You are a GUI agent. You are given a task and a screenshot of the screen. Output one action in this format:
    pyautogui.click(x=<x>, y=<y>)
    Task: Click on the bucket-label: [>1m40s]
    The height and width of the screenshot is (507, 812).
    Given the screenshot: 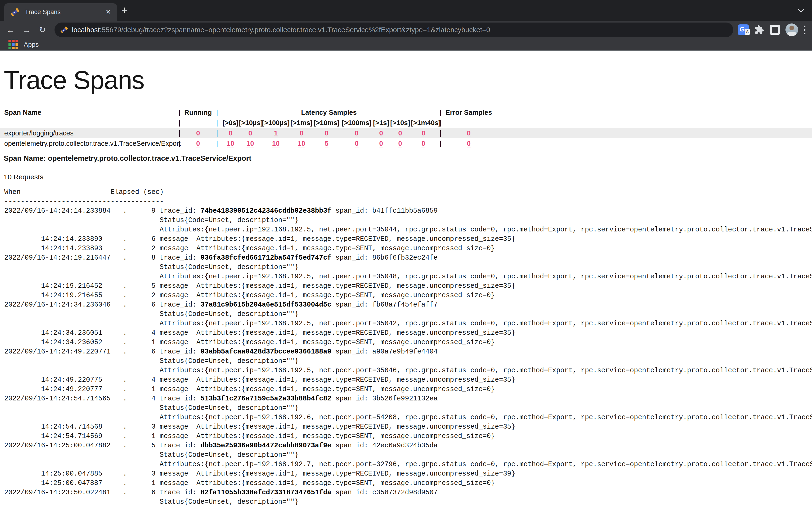 What is the action you would take?
    pyautogui.click(x=423, y=123)
    